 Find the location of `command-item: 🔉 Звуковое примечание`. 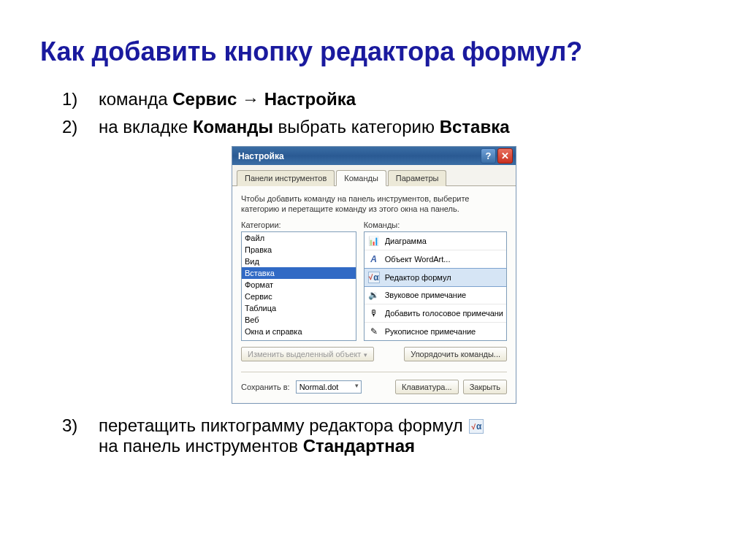

command-item: 🔉 Звуковое примечание is located at coordinates (435, 295).